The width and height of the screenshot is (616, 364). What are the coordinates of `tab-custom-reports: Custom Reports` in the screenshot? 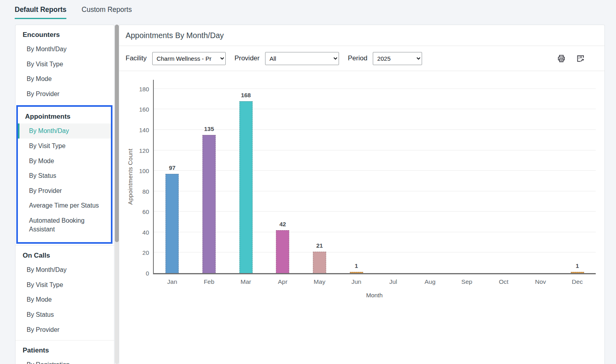 It's located at (107, 12).